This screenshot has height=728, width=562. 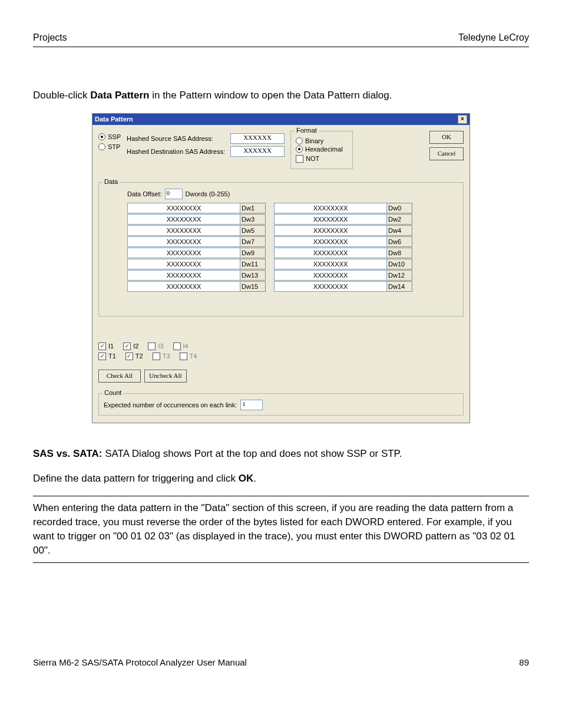 I want to click on count-label: Expected number of occurrences on each l…, so click(x=170, y=405).